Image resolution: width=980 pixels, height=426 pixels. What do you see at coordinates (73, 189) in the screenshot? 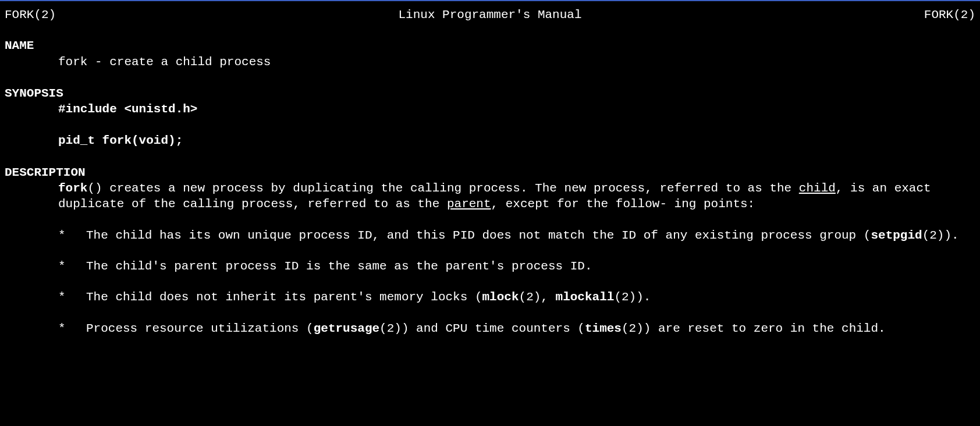
I see `desc-fork-bold: fork` at bounding box center [73, 189].